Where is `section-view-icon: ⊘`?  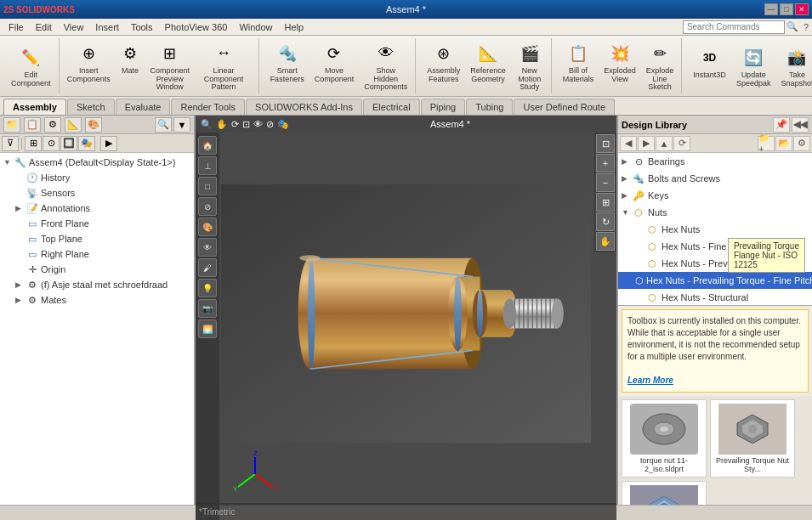
section-view-icon: ⊘ is located at coordinates (270, 124).